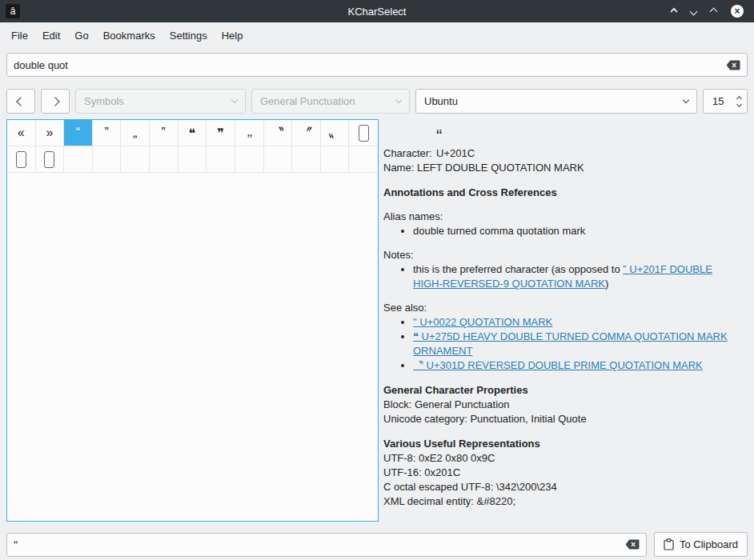 This screenshot has width=754, height=560. I want to click on see-also-link-u275d: ❝ U+275D HEAVY DOUBLE TURNED COMMA QUOTA…, so click(570, 344).